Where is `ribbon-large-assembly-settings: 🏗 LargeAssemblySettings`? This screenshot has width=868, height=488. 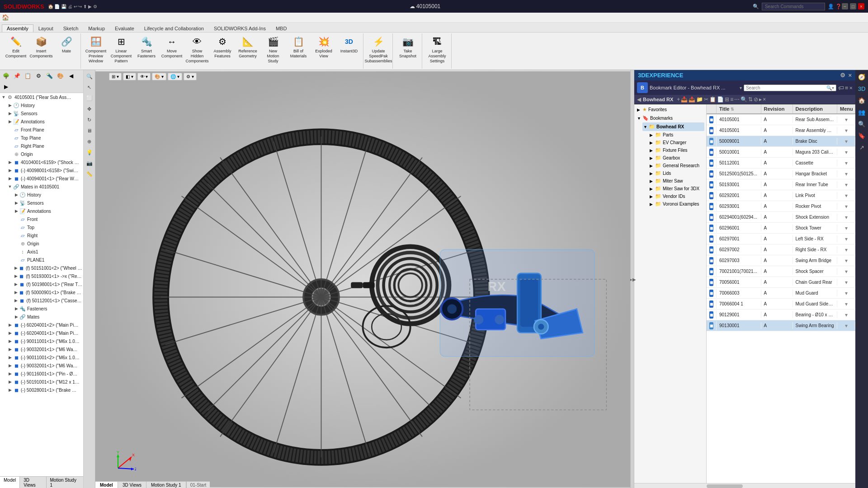 ribbon-large-assembly-settings: 🏗 LargeAssemblySettings is located at coordinates (437, 49).